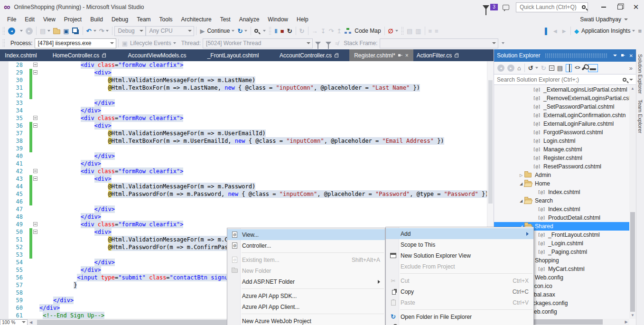 The image size is (644, 325). I want to click on code-line-30: 30 @Html.ValidationMessageFor(m => m.Las…, so click(243, 80).